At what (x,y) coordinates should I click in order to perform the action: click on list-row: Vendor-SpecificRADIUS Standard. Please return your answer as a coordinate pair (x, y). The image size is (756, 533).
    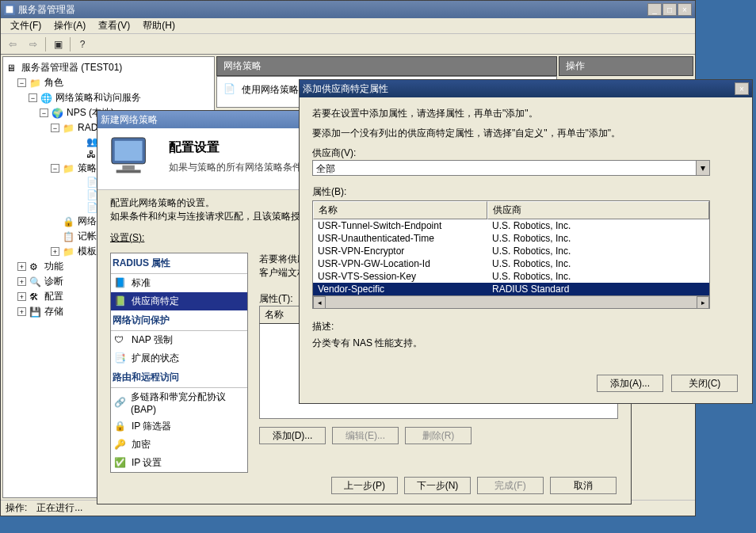
    Looking at the image, I should click on (511, 289).